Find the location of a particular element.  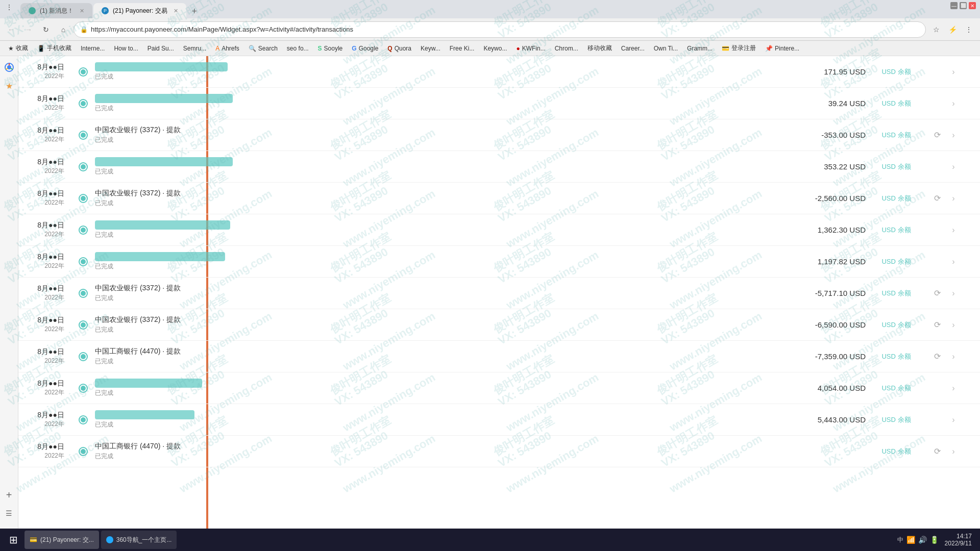

tx-date-day: 8月●●日 is located at coordinates (46, 194).